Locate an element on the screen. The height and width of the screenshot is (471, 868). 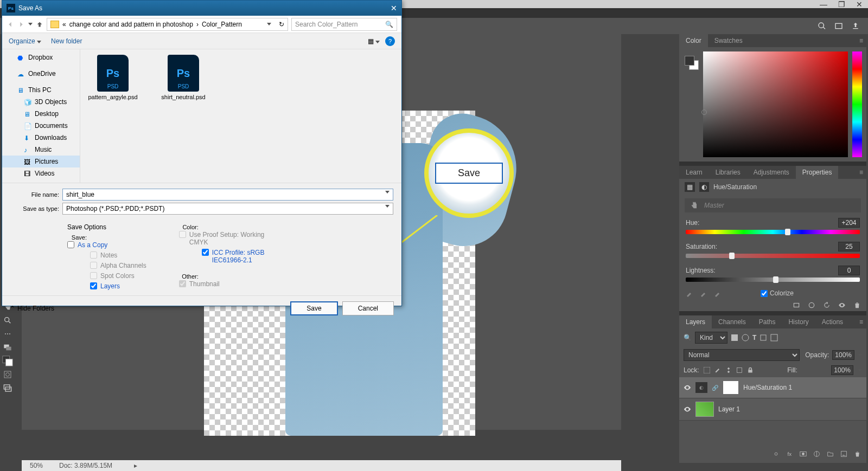
zoom-level: 50% is located at coordinates (36, 466).